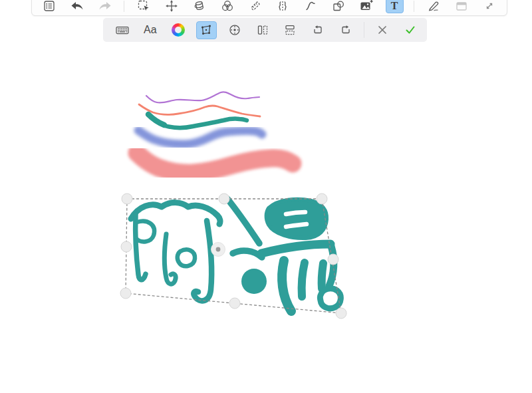 Image resolution: width=532 pixels, height=393 pixels. What do you see at coordinates (395, 7) in the screenshot?
I see `text-tool-button: T` at bounding box center [395, 7].